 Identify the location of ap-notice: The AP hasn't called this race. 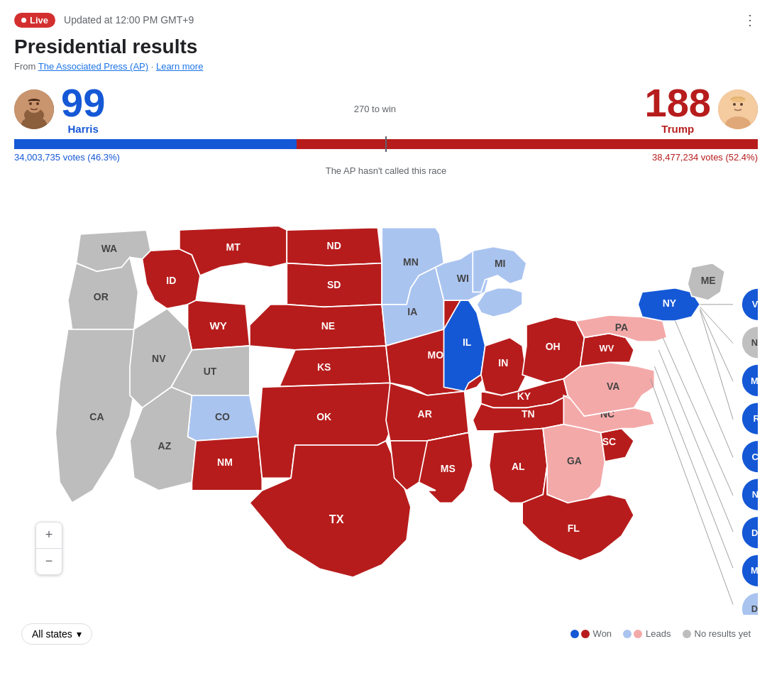
(386, 170).